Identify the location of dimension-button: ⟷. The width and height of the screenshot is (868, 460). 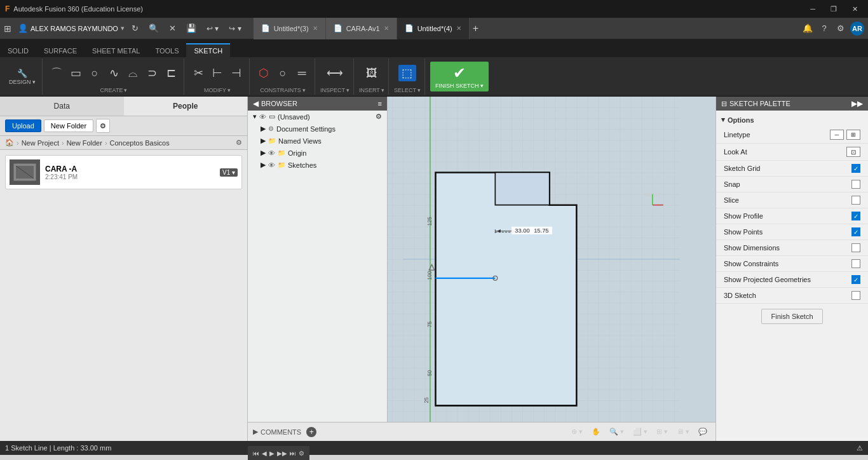
(335, 73).